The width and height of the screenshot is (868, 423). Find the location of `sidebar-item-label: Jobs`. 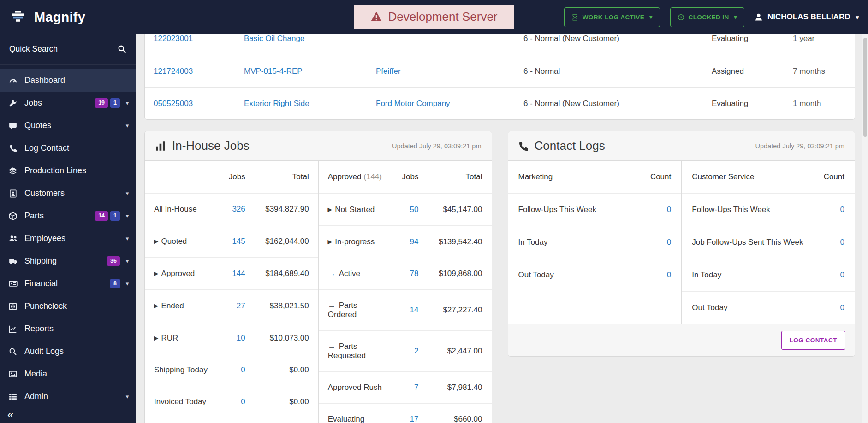

sidebar-item-label: Jobs is located at coordinates (33, 103).